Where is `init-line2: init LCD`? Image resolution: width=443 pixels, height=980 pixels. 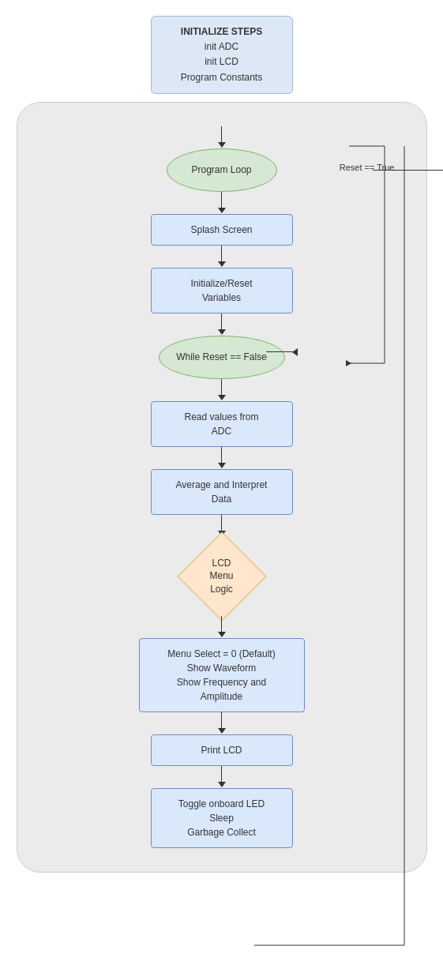
init-line2: init LCD is located at coordinates (221, 62).